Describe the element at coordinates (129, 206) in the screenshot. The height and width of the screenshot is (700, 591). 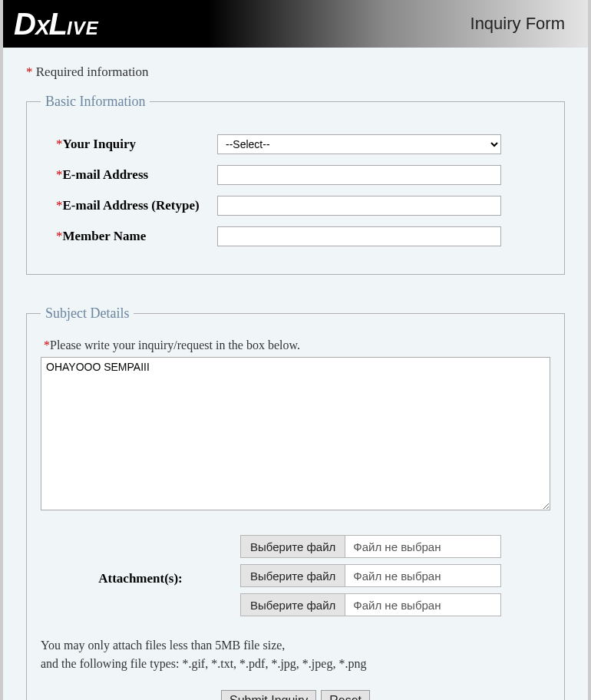
I see `label-email-retype: *E-mail Address (Retype)` at that location.